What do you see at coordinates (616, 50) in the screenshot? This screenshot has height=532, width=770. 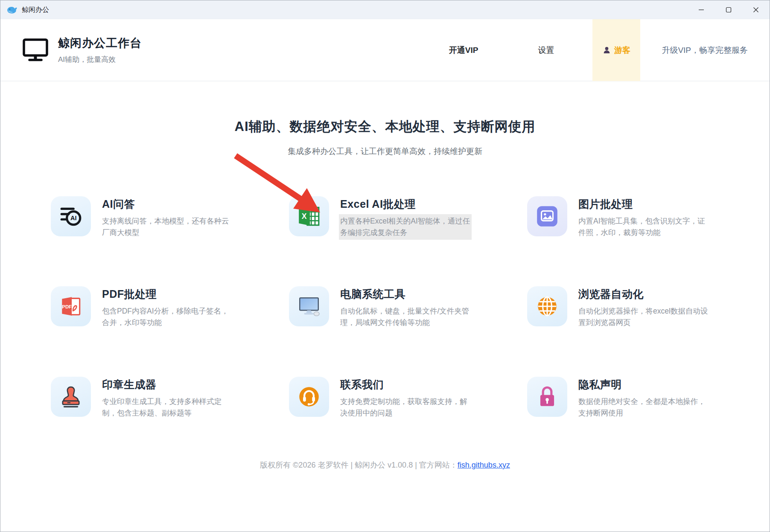 I see `guest-account-badge: 游客` at bounding box center [616, 50].